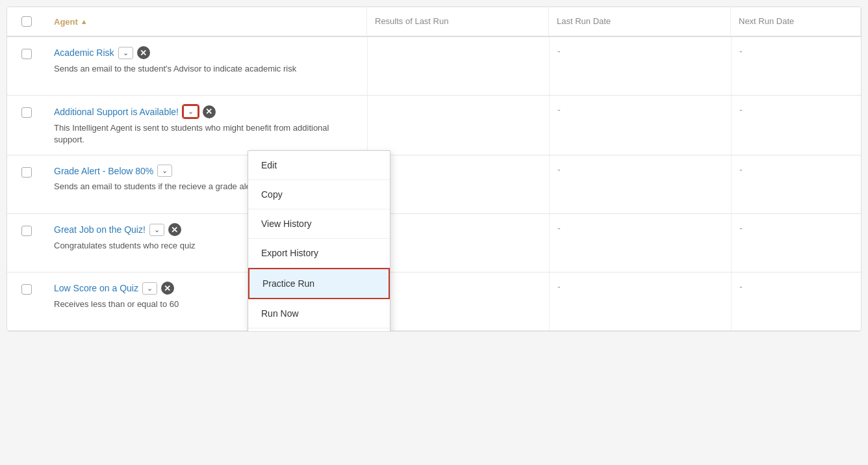  What do you see at coordinates (207, 134) in the screenshot?
I see `agent-description: This Intelligent Agent is sent to studen…` at bounding box center [207, 134].